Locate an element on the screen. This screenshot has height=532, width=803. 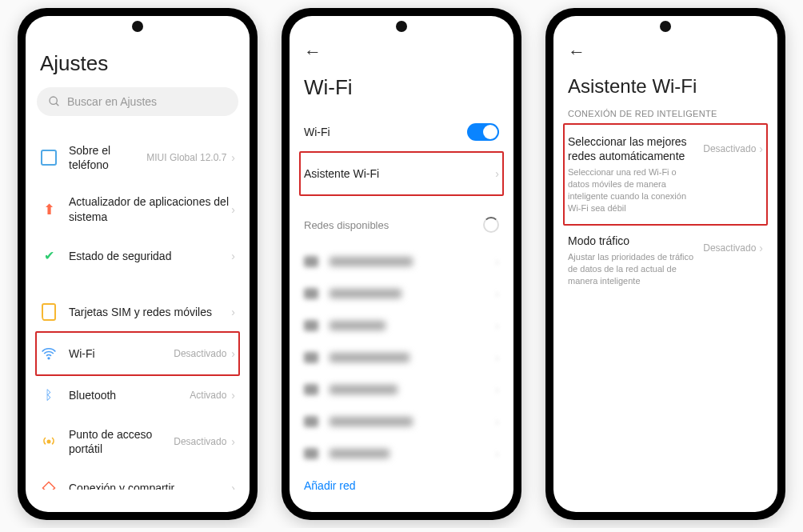
row-label: Tarjetas SIM y redes móviles is located at coordinates (150, 312).